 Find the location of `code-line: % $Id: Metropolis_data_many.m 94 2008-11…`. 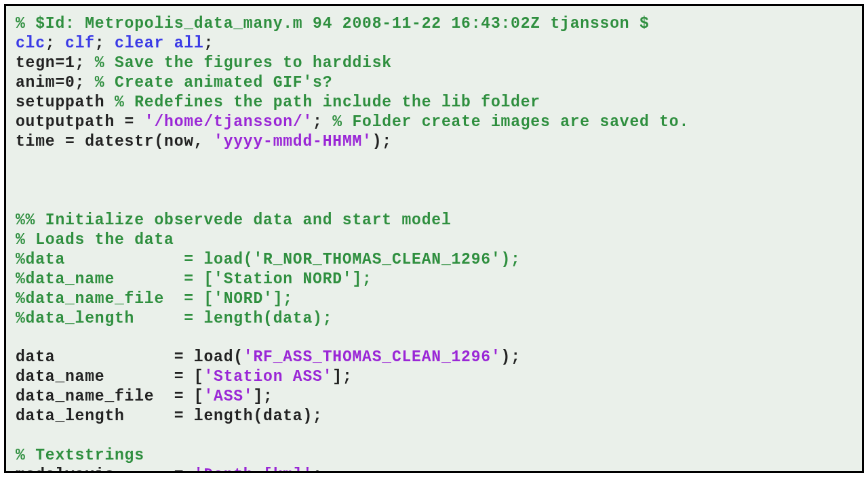

code-line: % $Id: Metropolis_data_many.m 94 2008-11… is located at coordinates (434, 24).